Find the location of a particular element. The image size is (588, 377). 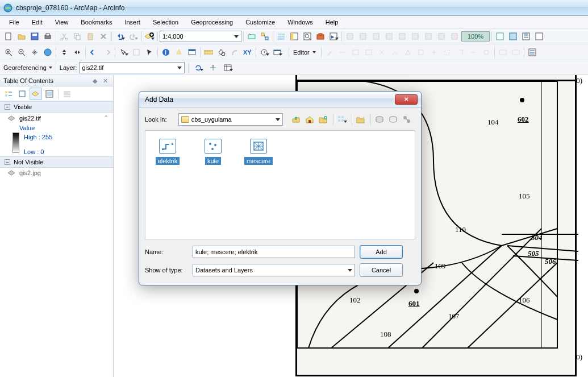

list-view-icon is located at coordinates (342, 119).